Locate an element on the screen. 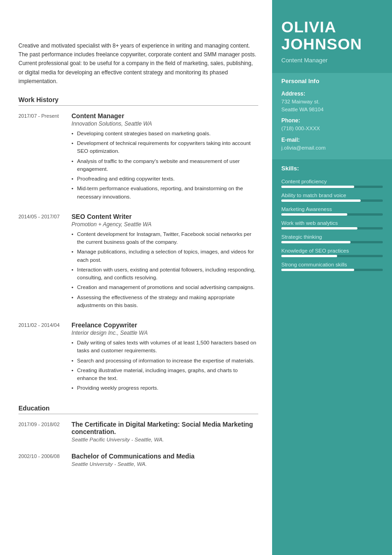  skill-item: Ability to match brand voice is located at coordinates (332, 197).